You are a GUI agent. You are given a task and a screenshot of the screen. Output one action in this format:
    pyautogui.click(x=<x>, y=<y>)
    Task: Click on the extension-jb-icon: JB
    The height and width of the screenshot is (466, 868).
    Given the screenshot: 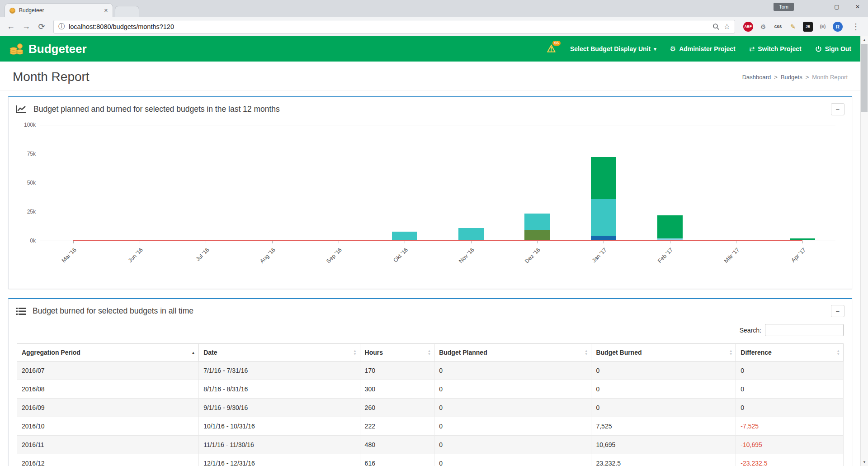 What is the action you would take?
    pyautogui.click(x=808, y=27)
    